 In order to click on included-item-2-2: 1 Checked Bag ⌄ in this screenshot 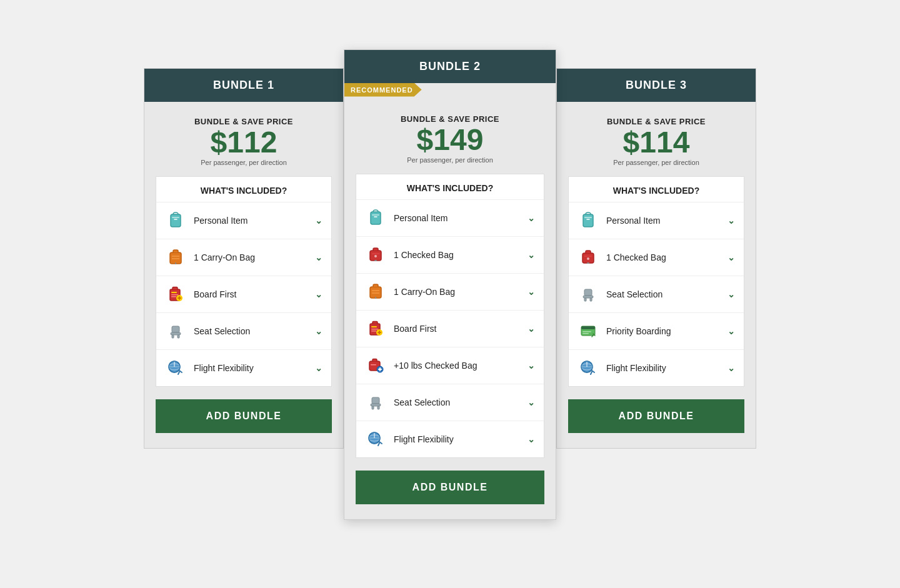, I will do `click(450, 255)`.